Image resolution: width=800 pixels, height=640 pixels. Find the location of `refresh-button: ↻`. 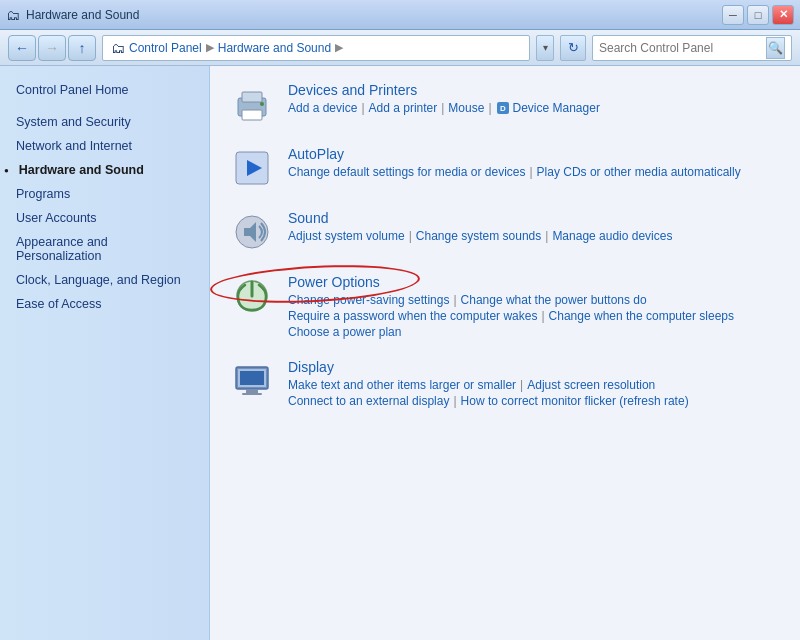

refresh-button: ↻ is located at coordinates (573, 48).